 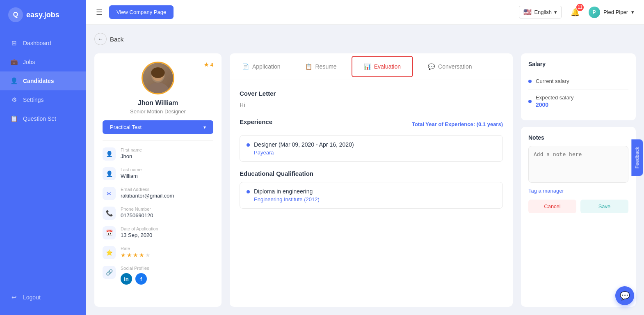 I want to click on doa-item: 📅 Date of Application 13 Sep, 2020, so click(x=158, y=233).